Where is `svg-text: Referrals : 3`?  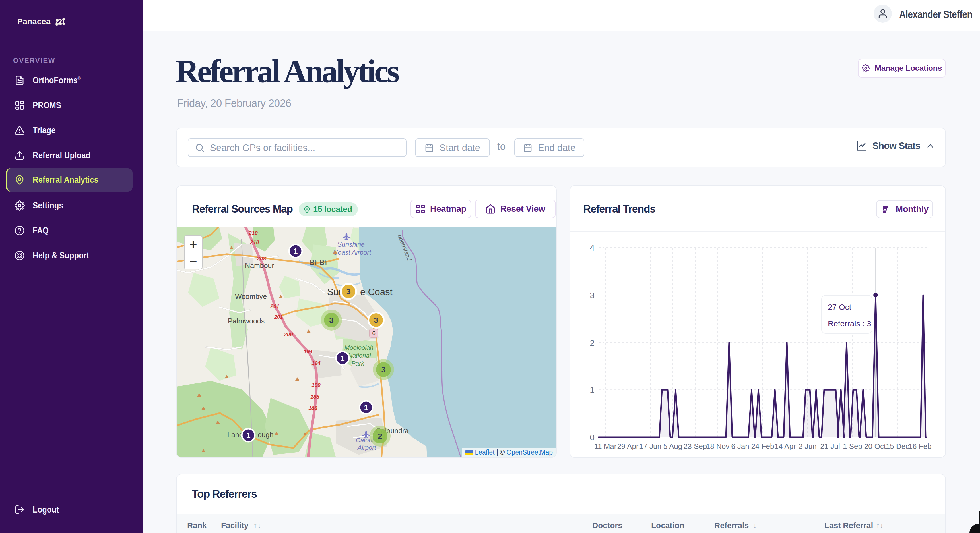 svg-text: Referrals : 3 is located at coordinates (850, 324).